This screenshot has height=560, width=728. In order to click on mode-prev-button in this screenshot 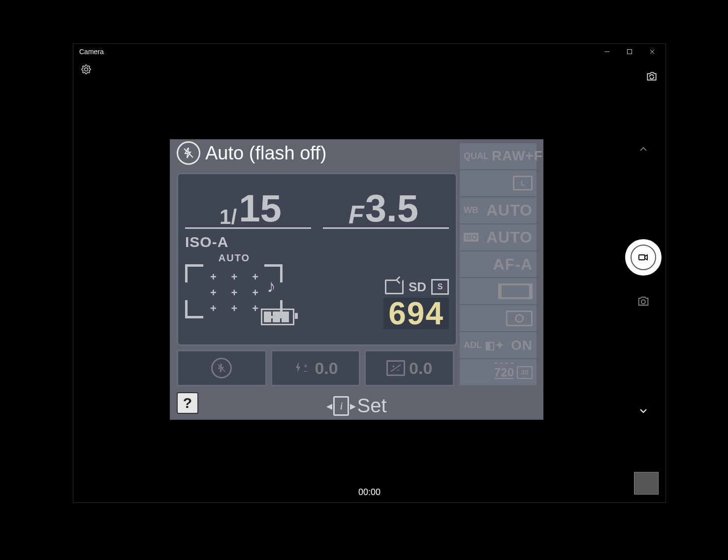, I will do `click(643, 149)`.